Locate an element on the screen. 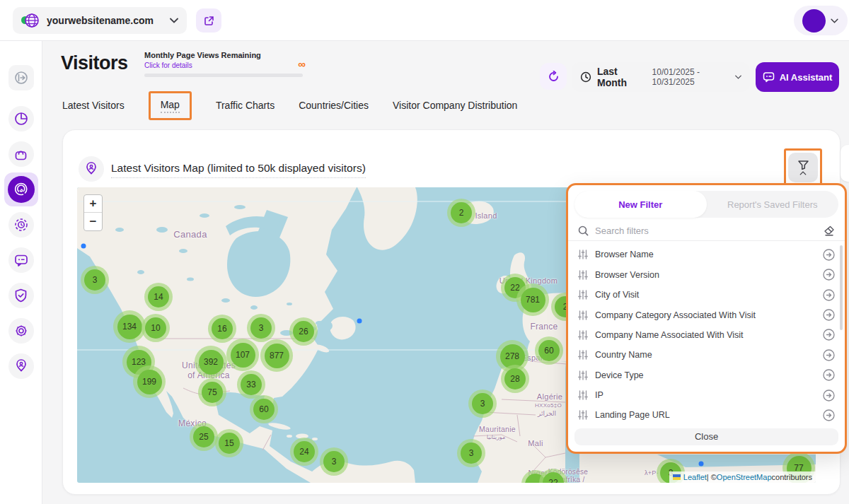  sidebar-item-gear is located at coordinates (21, 331).